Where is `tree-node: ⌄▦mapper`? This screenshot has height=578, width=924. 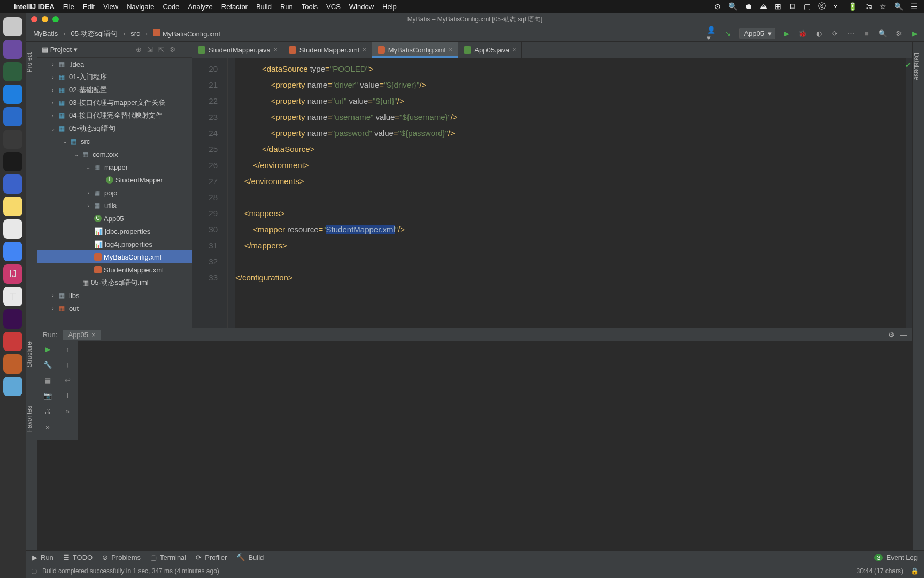 tree-node: ⌄▦mapper is located at coordinates (115, 167).